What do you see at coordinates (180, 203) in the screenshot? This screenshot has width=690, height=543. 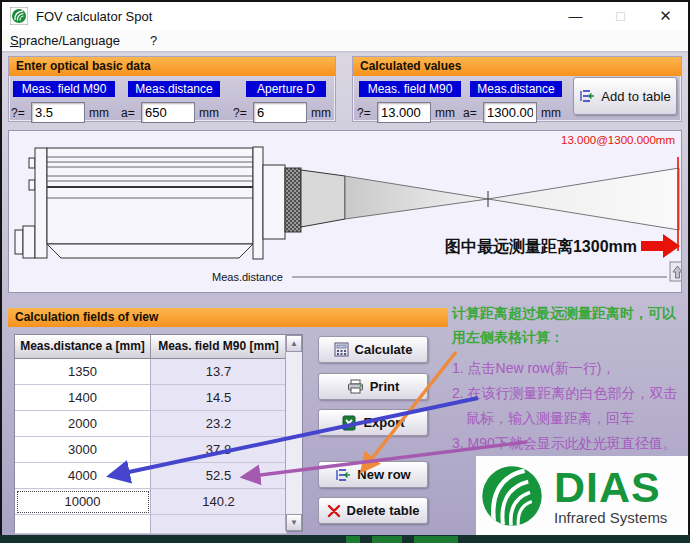 I see `pyrometer-device-drawing` at bounding box center [180, 203].